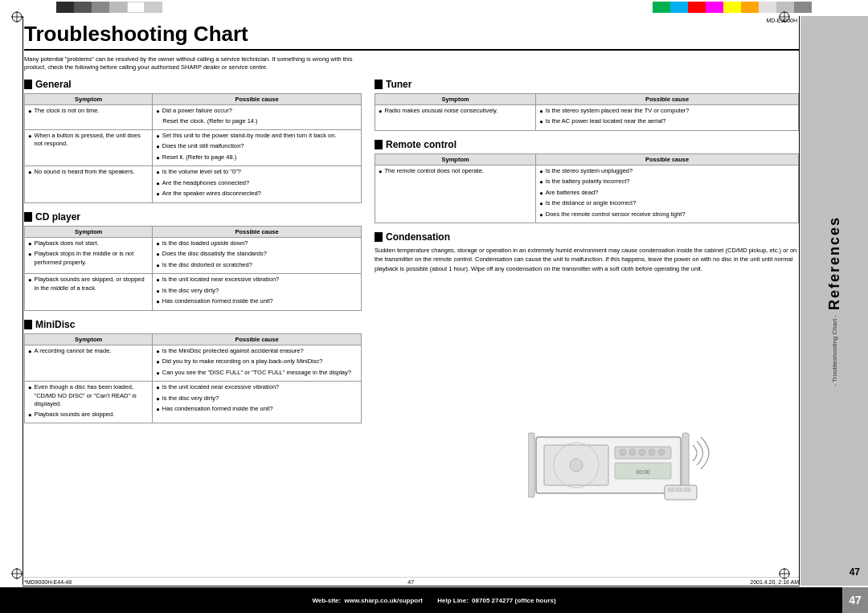 The height and width of the screenshot is (613, 868). Describe the element at coordinates (257, 403) in the screenshot. I see `minidisc-row2-cause: ●Is the unit located near excessive vibr…` at that location.